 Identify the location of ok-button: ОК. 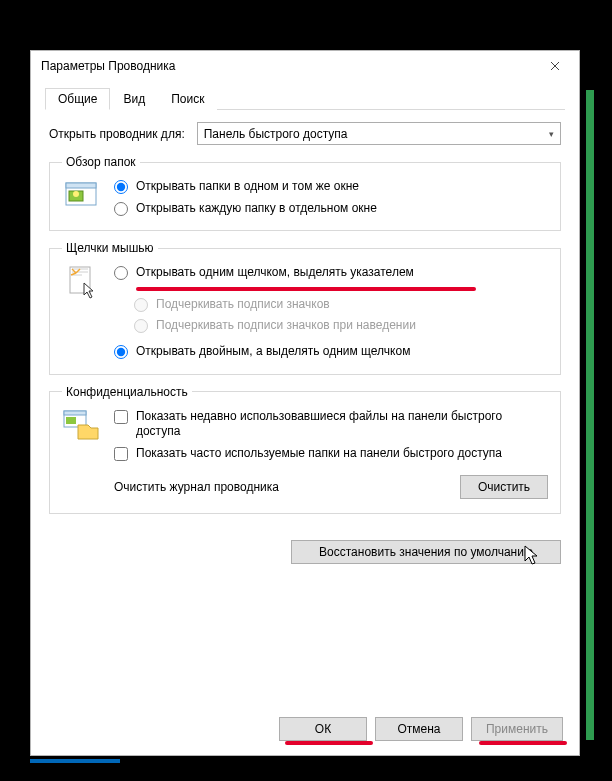
(323, 729).